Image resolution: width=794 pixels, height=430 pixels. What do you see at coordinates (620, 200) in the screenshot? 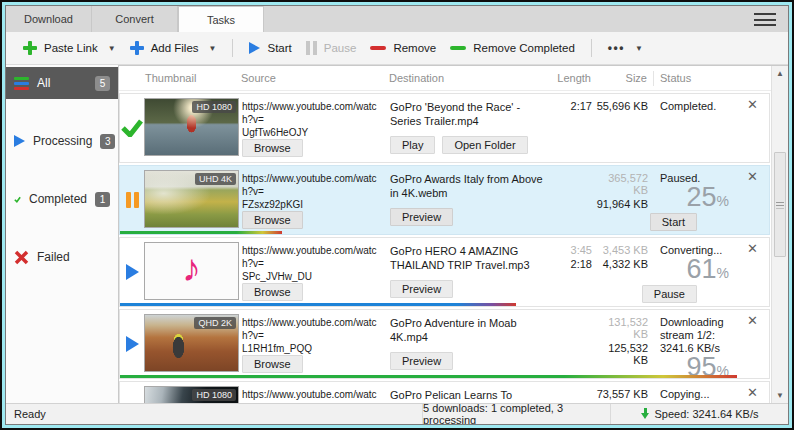
I see `size-cell: 365,572 KB 91,964 KB` at bounding box center [620, 200].